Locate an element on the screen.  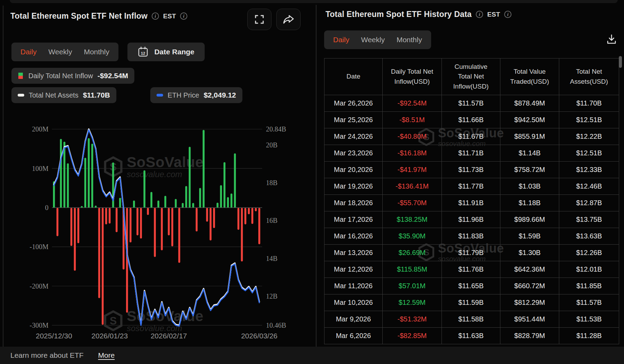
y-axis-label-right: 20.84B is located at coordinates (276, 129).